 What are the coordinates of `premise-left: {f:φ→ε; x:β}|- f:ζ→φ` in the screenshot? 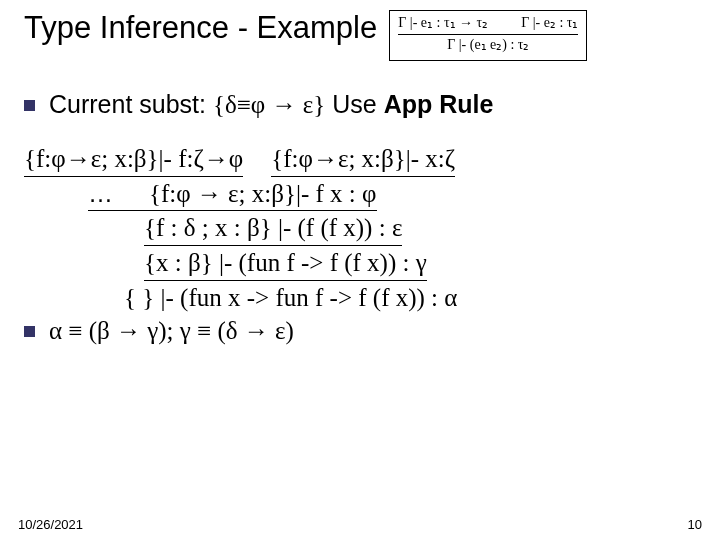 It's located at (134, 160).